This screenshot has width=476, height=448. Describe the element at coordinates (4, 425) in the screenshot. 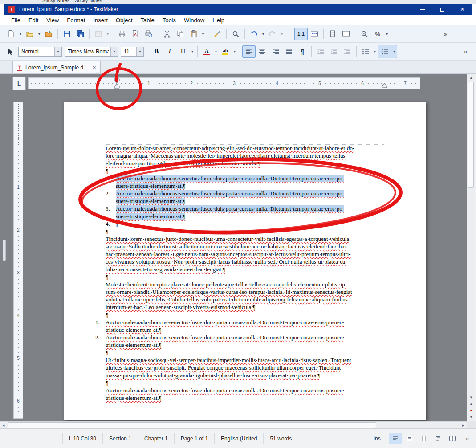

I see `scroll-left-button: ◂` at that location.